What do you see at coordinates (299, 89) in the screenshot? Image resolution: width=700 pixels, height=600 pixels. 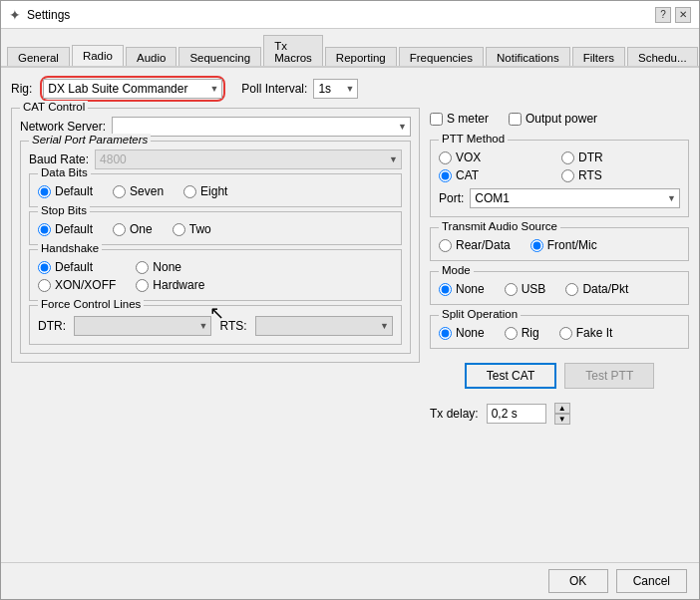 I see `poll-row: Poll Interval: 0.5s 1s 2s 5s ▼` at bounding box center [299, 89].